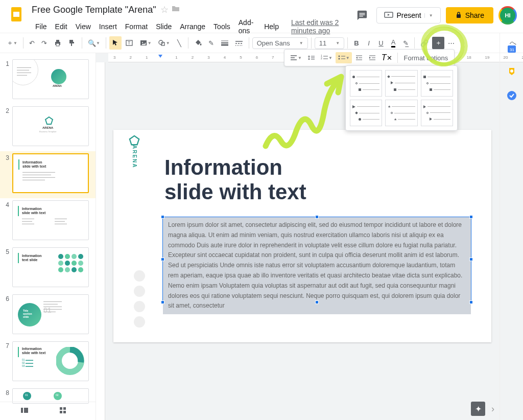 Image resolution: width=523 pixels, height=420 pixels. I want to click on bullet-preset-check, so click(437, 83).